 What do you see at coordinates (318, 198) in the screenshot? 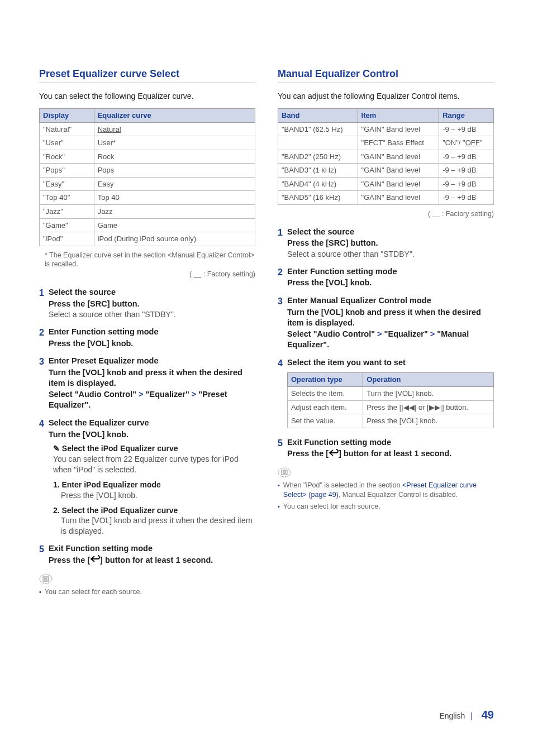
I see `table-cell: "BAND5" (16 kHz)` at bounding box center [318, 198].